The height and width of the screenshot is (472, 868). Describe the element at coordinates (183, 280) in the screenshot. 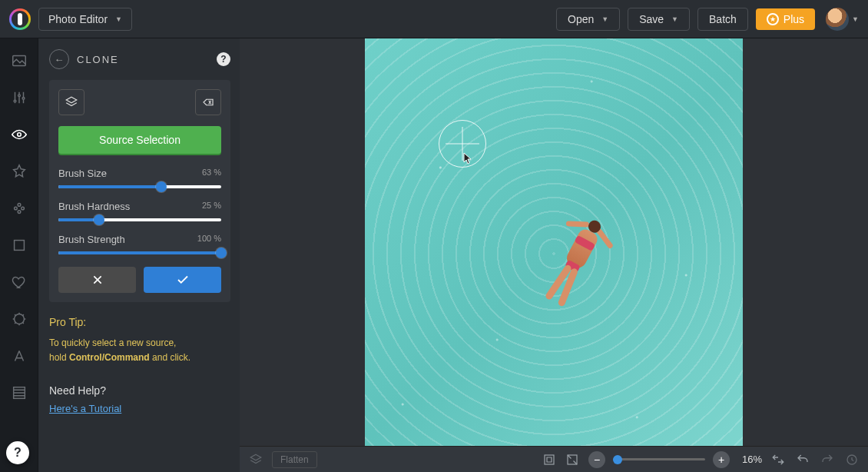

I see `apply-button` at that location.